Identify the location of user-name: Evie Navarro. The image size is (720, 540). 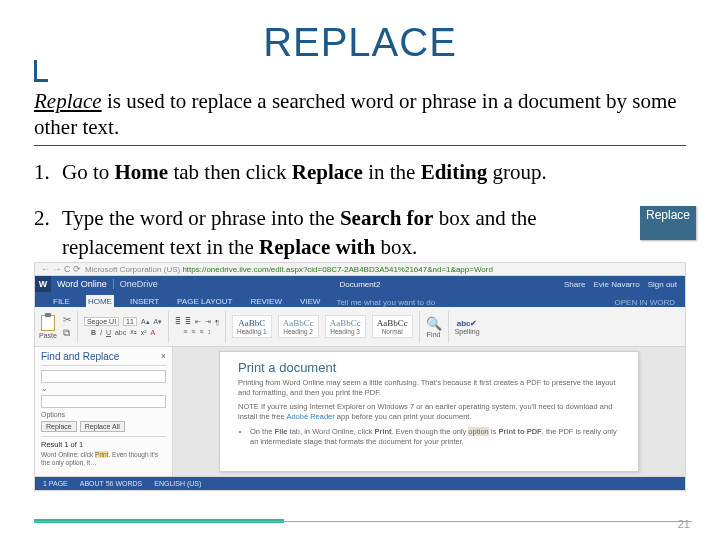
(616, 284).